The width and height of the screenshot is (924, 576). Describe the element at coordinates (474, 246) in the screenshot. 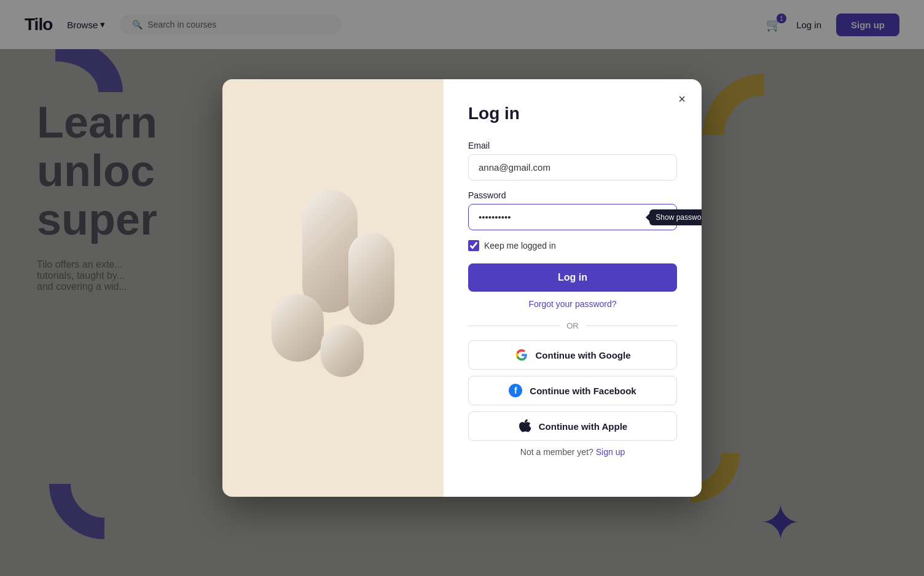

I see `remember-checkbox` at that location.